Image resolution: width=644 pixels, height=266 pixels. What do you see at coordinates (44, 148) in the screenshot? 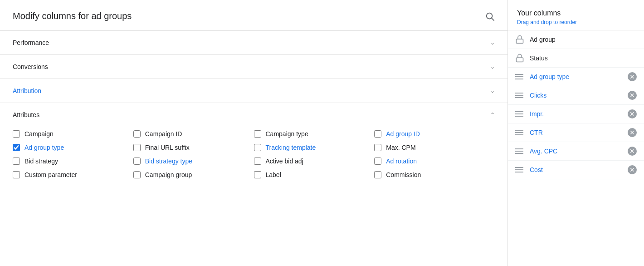
I see `ad-group-type-label: Ad group type` at bounding box center [44, 148].